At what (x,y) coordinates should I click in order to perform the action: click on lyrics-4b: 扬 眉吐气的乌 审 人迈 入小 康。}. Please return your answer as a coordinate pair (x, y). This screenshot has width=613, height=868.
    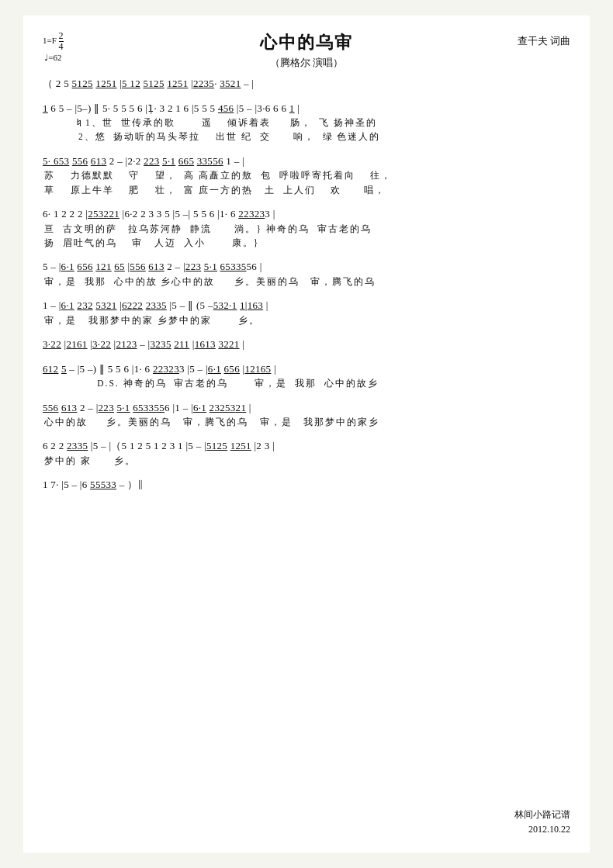
    Looking at the image, I should click on (306, 243).